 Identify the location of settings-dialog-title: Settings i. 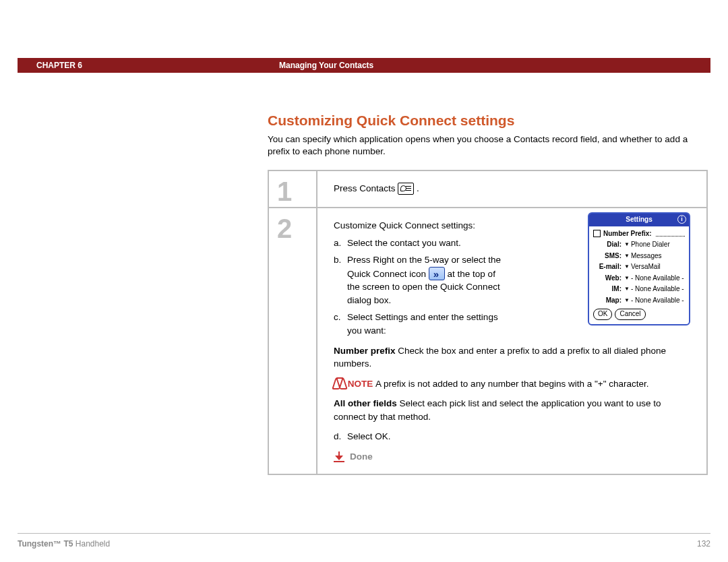
(639, 220).